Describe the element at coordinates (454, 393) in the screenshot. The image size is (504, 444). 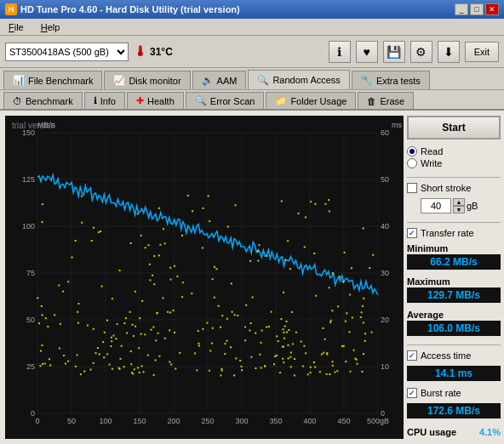
I see `burst-rate-checkbox: ✓ Burst rate` at that location.